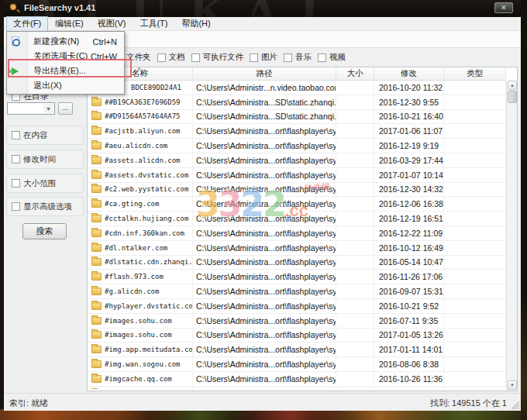 This screenshot has height=420, width=527. Describe the element at coordinates (149, 262) in the screenshot. I see `file-name: #dlstatic.cdn.zhanqi.tv` at that location.